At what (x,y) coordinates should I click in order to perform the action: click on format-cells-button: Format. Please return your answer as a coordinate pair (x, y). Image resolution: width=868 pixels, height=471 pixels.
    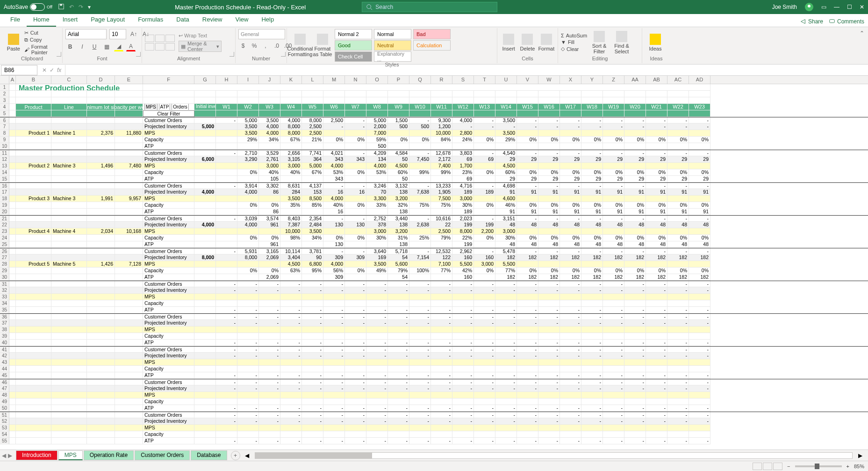
    Looking at the image, I should click on (546, 43).